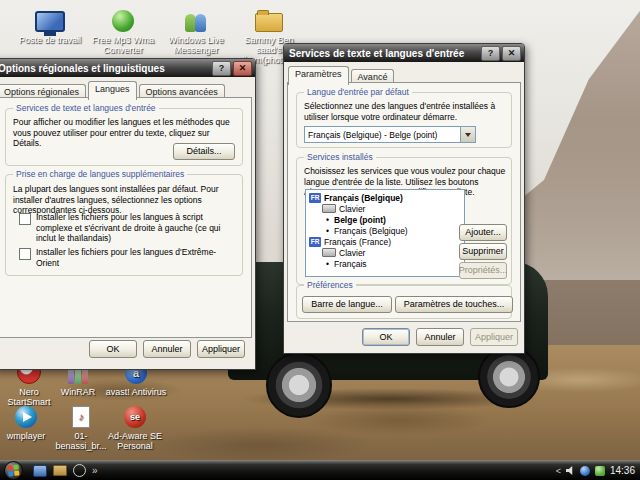  What do you see at coordinates (390, 134) in the screenshot?
I see `default-language-combo: Français (Belgique) - Belge (point)` at bounding box center [390, 134].